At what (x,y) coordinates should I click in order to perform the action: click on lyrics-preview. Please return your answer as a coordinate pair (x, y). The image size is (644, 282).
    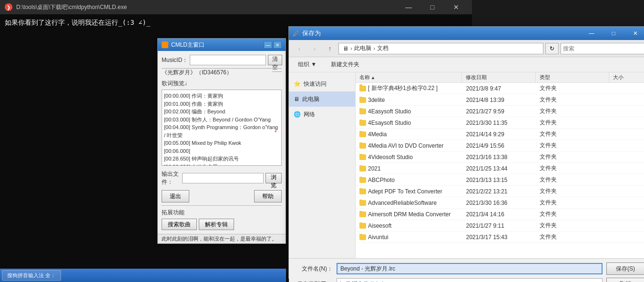
    Looking at the image, I should click on (222, 128).